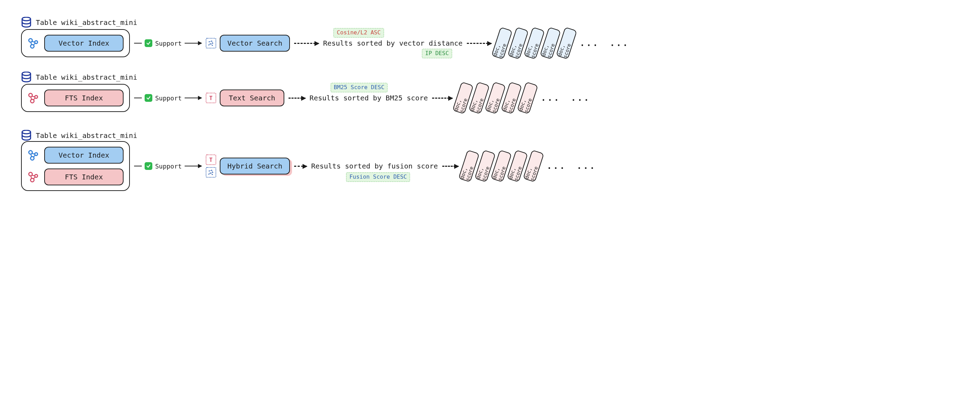 This screenshot has height=403, width=980. What do you see at coordinates (369, 98) in the screenshot?
I see `result-text: BM25 Score DESC Results sorted by BM25 s…` at bounding box center [369, 98].